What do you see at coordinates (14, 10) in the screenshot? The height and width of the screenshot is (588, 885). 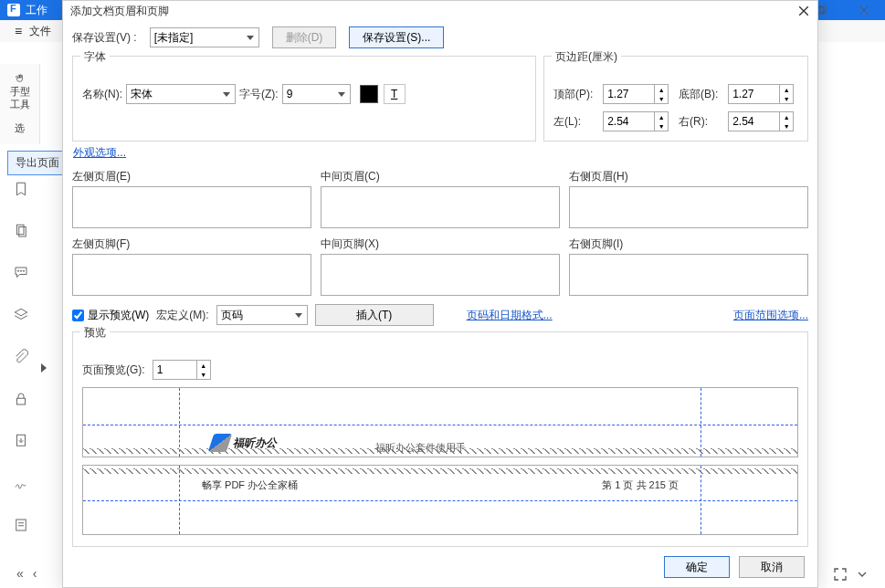 I see `app-logo-icon` at bounding box center [14, 10].